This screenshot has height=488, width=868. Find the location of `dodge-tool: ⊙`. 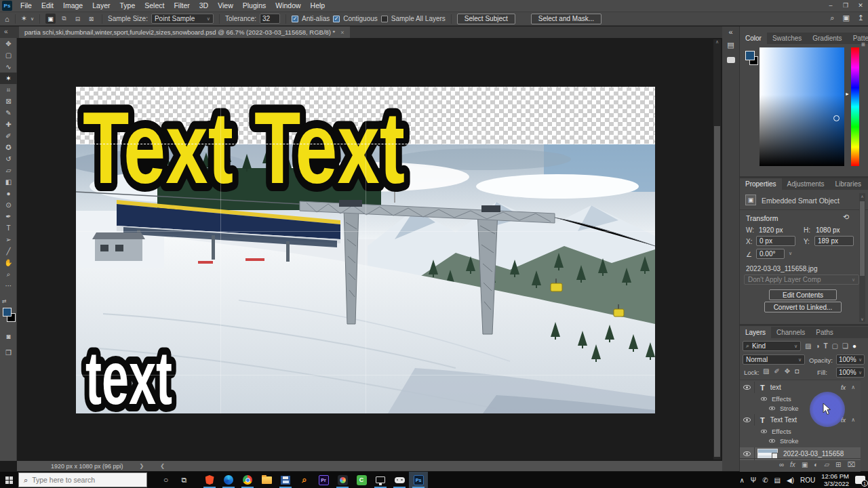

dodge-tool: ⊙ is located at coordinates (8, 205).